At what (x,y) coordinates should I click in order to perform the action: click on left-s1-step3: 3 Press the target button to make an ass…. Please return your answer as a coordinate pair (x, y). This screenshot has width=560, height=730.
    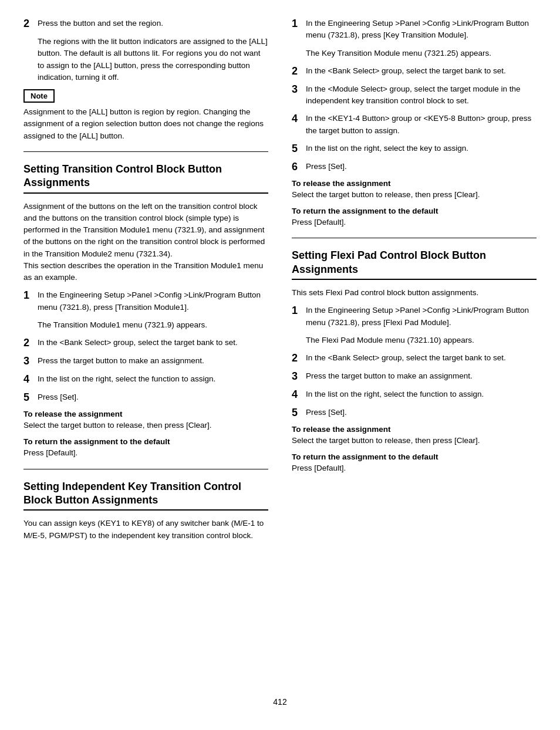
    Looking at the image, I should click on (146, 361).